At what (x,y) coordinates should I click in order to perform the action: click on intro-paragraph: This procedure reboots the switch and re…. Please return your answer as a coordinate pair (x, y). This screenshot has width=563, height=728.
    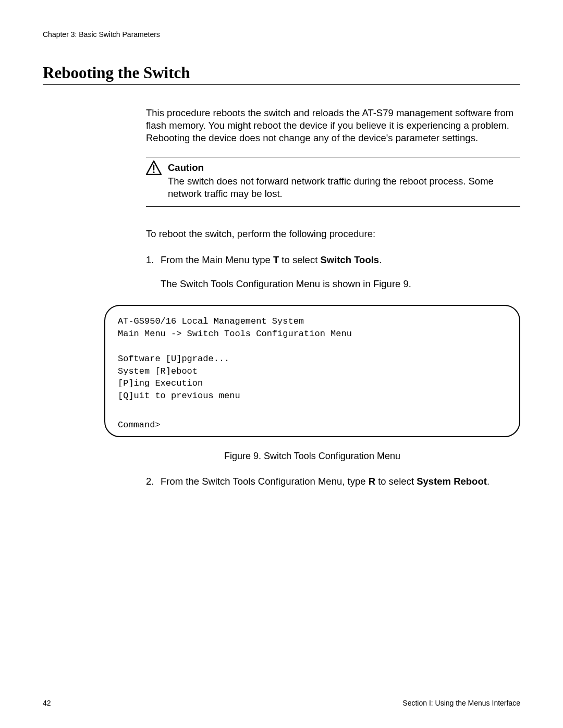
    Looking at the image, I should click on (333, 126).